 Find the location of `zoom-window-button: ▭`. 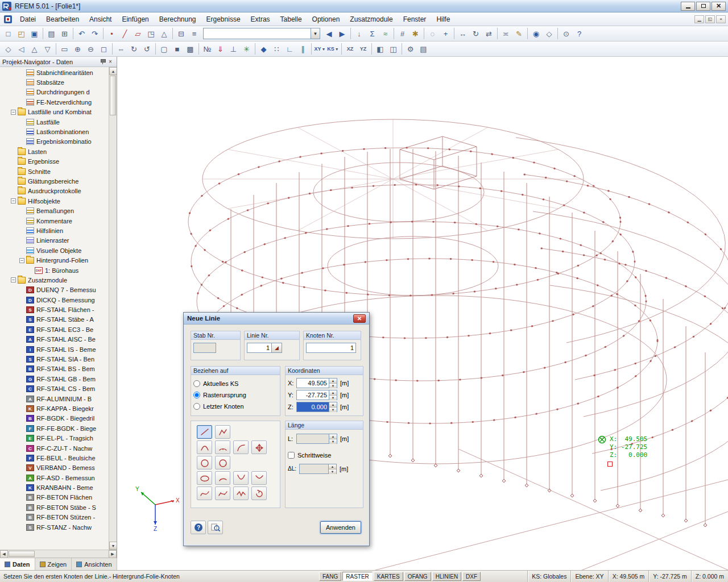

zoom-window-button: ▭ is located at coordinates (65, 49).